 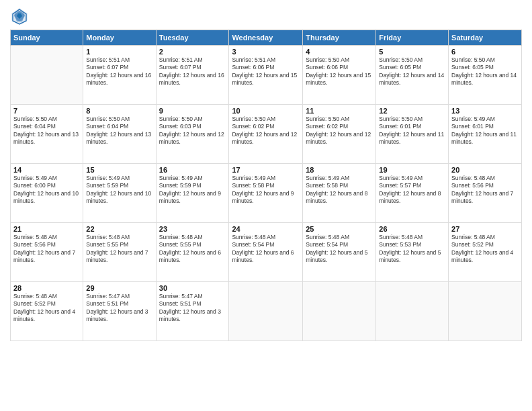 What do you see at coordinates (266, 38) in the screenshot?
I see `weekday-header-row: SundayMondayTuesdayWednesdayThursdayFrid…` at bounding box center [266, 38].